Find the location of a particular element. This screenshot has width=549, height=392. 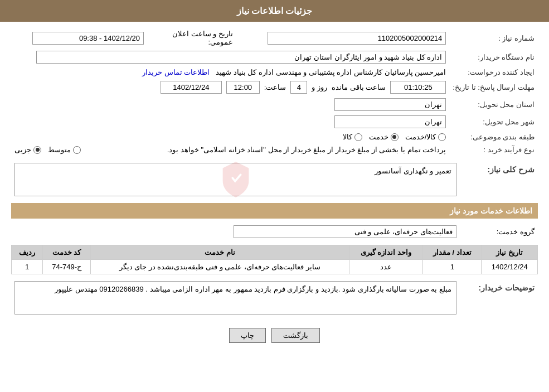

ijad-konanda-text: امیرحسین پارسائیان کارشناس اداره پشتیبان… is located at coordinates (331, 72).